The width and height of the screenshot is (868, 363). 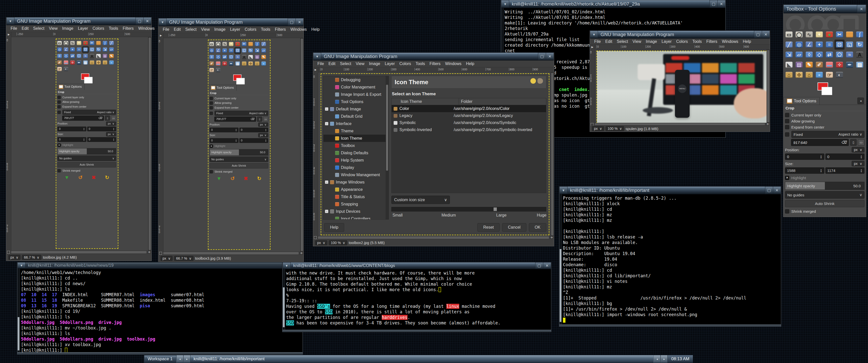 I want to click on titlebar: ▾ knill@knill11: /home/knill/web1/www/ne…, so click(x=160, y=265).